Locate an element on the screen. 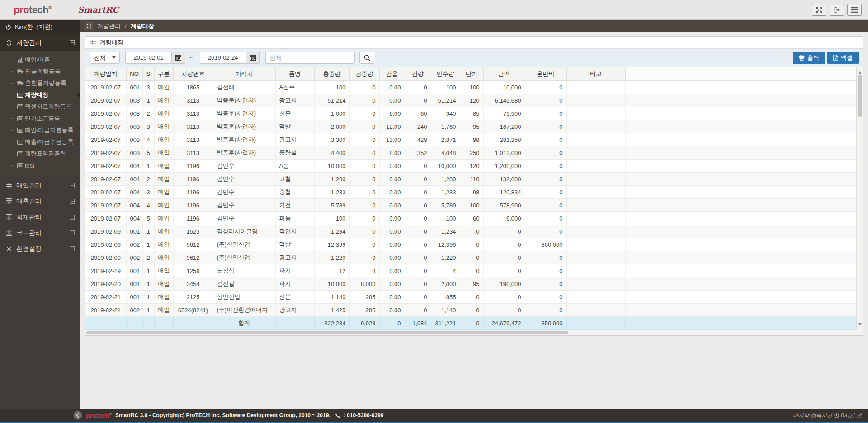  sidebar-section: 매출관리 is located at coordinates (40, 202).